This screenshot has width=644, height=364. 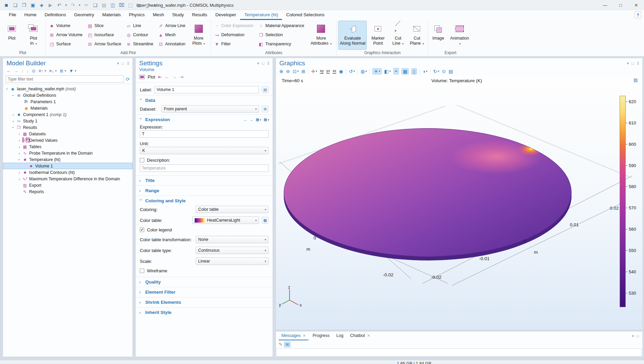 What do you see at coordinates (51, 71) in the screenshot?
I see `collapse-all-icon: ≡↓` at bounding box center [51, 71].